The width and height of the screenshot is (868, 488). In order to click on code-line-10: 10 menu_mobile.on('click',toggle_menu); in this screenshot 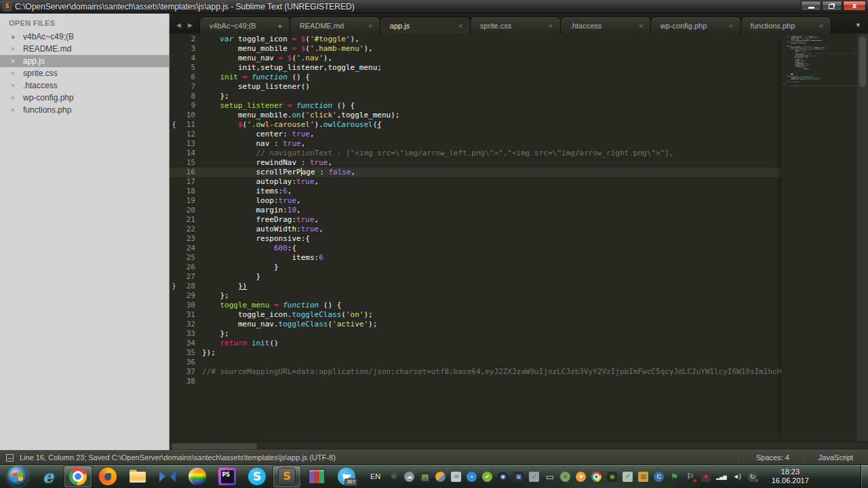, I will do `click(519, 115)`.